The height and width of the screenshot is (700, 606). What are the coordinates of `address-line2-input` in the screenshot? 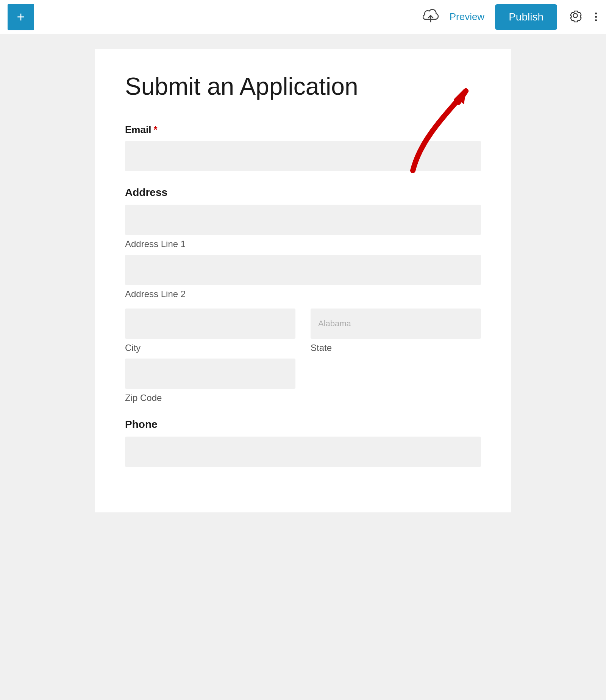 It's located at (303, 270).